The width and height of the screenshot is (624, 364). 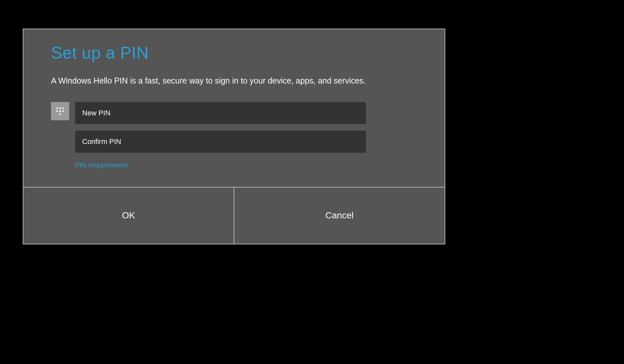 I want to click on new-pin-input, so click(x=220, y=113).